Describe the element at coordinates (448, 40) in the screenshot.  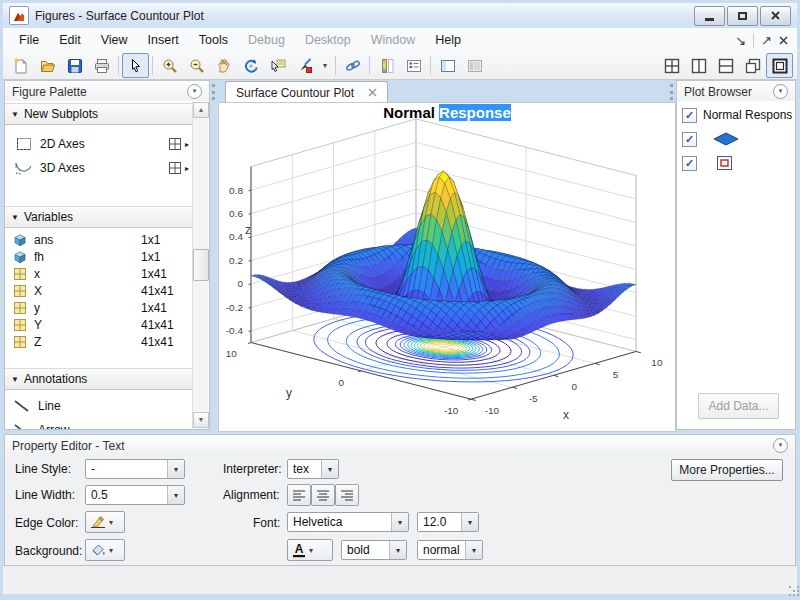
I see `menu-help: Help` at that location.